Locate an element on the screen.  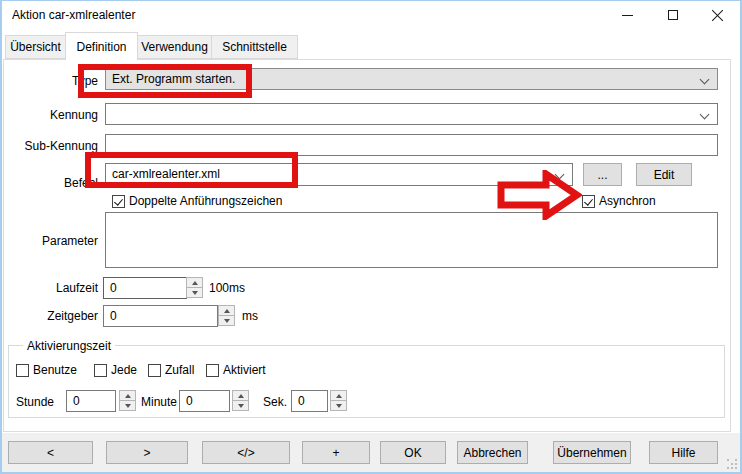
help-button: Hilfe is located at coordinates (684, 452).